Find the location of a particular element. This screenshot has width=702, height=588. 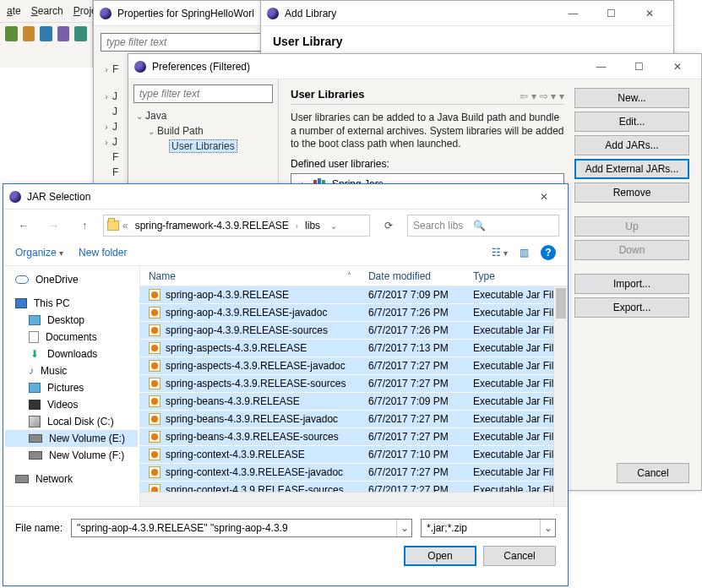

scrollbar-thumb is located at coordinates (561, 303).